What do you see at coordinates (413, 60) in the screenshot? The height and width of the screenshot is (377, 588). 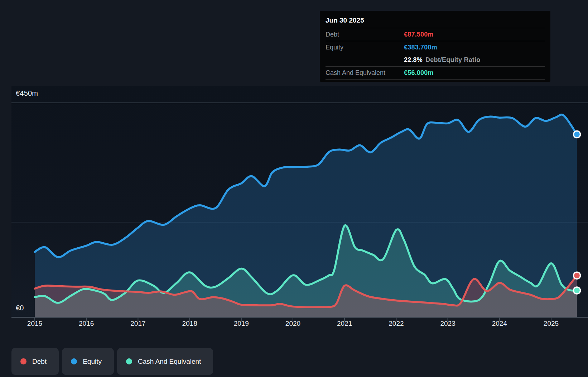 I see `ratio-number: 22.8%` at bounding box center [413, 60].